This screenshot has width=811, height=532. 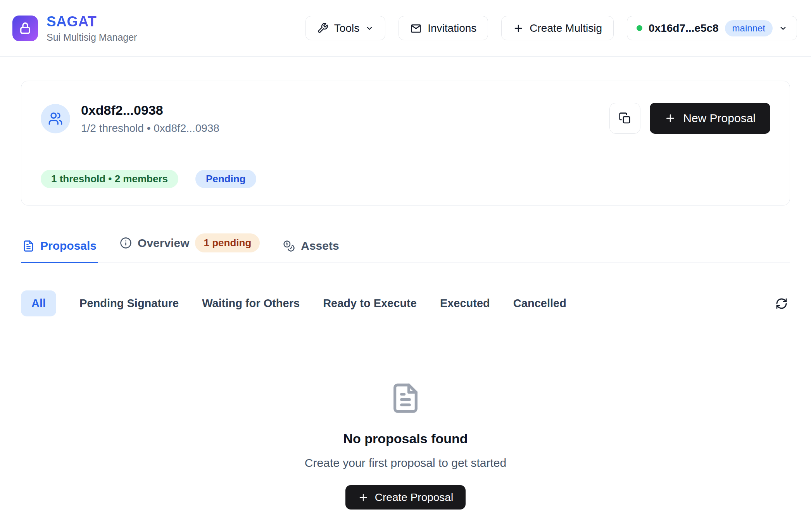 What do you see at coordinates (29, 246) in the screenshot?
I see `file-text-icon` at bounding box center [29, 246].